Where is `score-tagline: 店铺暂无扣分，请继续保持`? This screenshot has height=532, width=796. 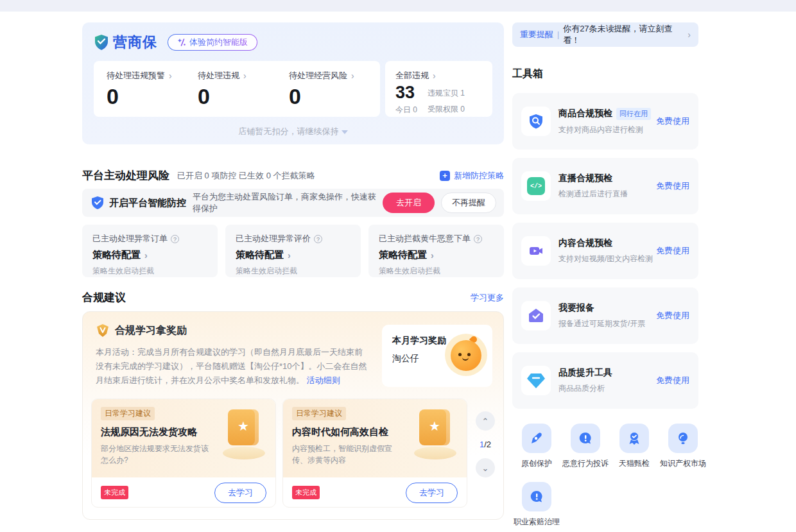 score-tagline: 店铺暂无扣分，请继续保持 is located at coordinates (293, 132).